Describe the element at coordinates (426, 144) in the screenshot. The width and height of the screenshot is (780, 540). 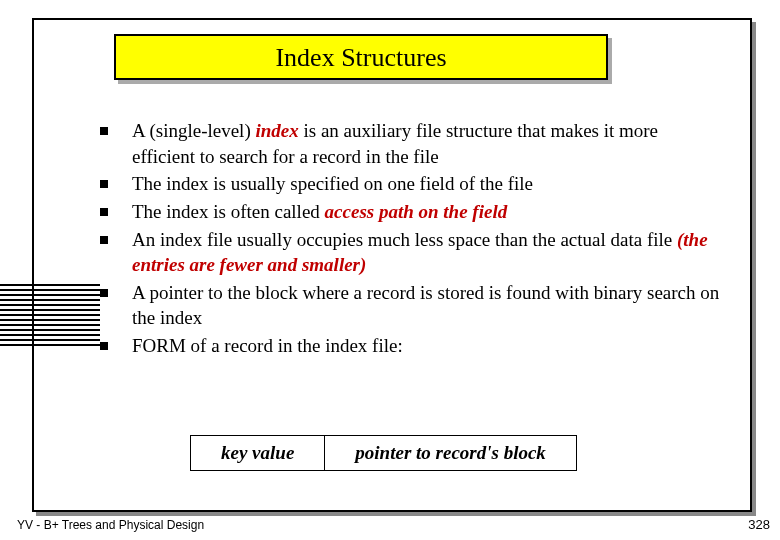
I see `bullet-text: A (single-level) index is an auxiliary f…` at that location.